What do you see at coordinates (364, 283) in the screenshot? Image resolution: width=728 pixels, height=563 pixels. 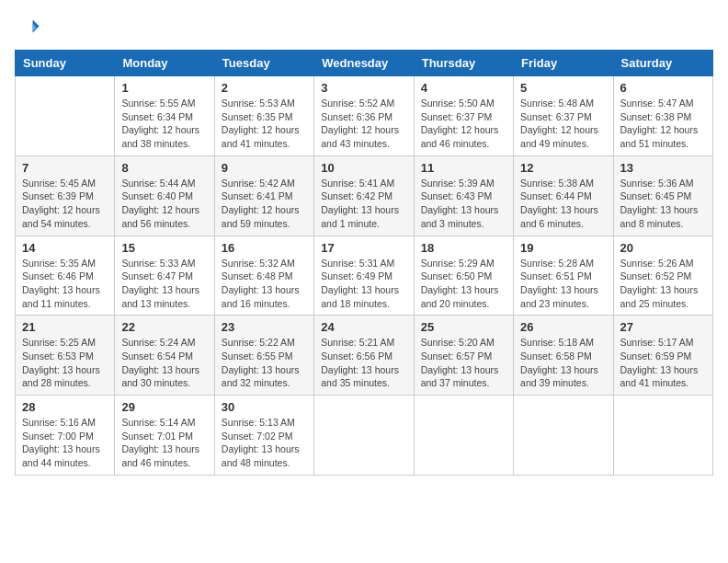 I see `cell-details: Sunrise: 5:31 AM Sunset: 6:49 PM Dayligh…` at bounding box center [364, 283].